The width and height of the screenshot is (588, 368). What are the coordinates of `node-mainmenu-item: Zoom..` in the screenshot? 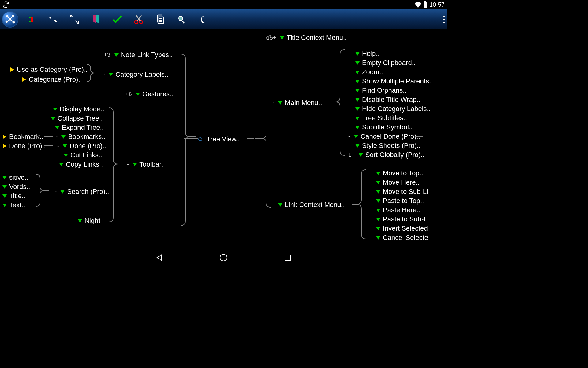 It's located at (368, 72).